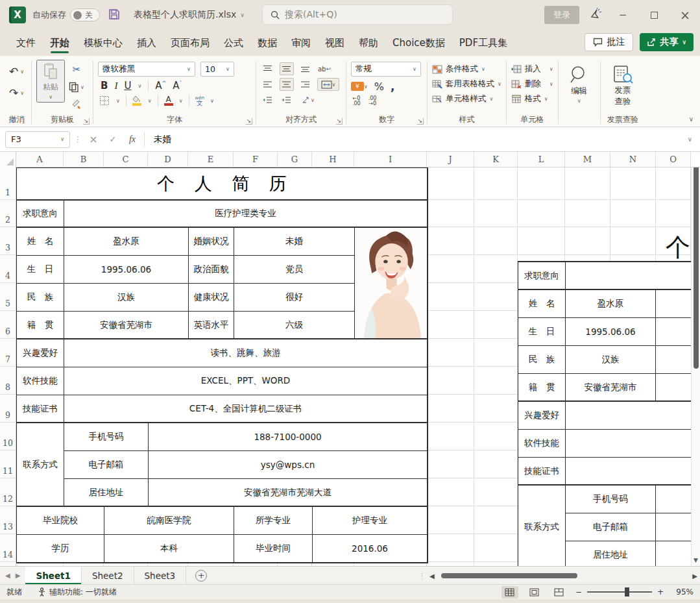  I want to click on table-cell: 本科, so click(169, 549).